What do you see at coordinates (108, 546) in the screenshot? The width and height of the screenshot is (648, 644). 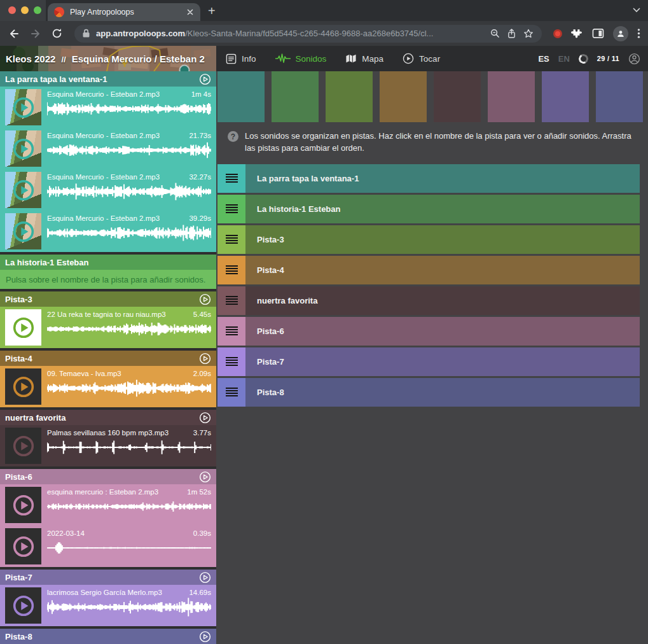 I see `audio-clip: 2022-03-14 0.39s` at bounding box center [108, 546].